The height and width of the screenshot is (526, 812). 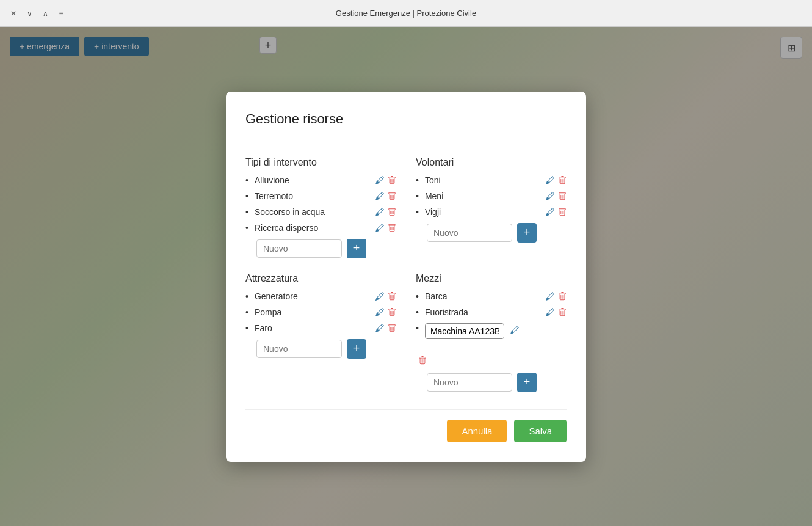 I want to click on attrezzatura-new-row: +, so click(x=321, y=349).